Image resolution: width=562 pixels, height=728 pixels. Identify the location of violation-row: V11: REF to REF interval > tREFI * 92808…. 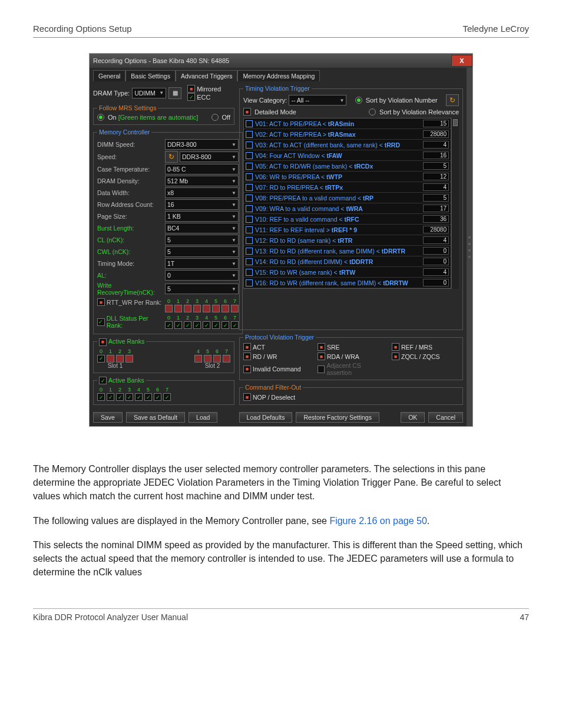
(348, 230).